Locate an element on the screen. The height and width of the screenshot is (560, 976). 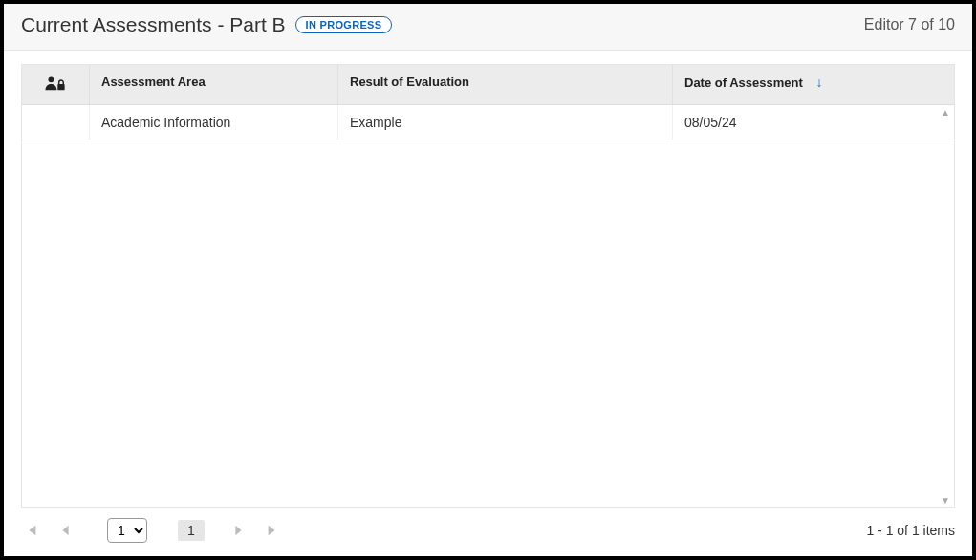
column-header-area: Assessment Area is located at coordinates (213, 84).